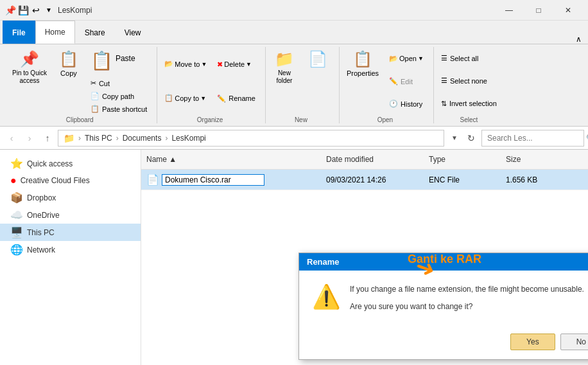 This screenshot has height=365, width=588. What do you see at coordinates (71, 233) in the screenshot?
I see `sidebar-item-this-pc: 🖥️ This PC` at bounding box center [71, 233].